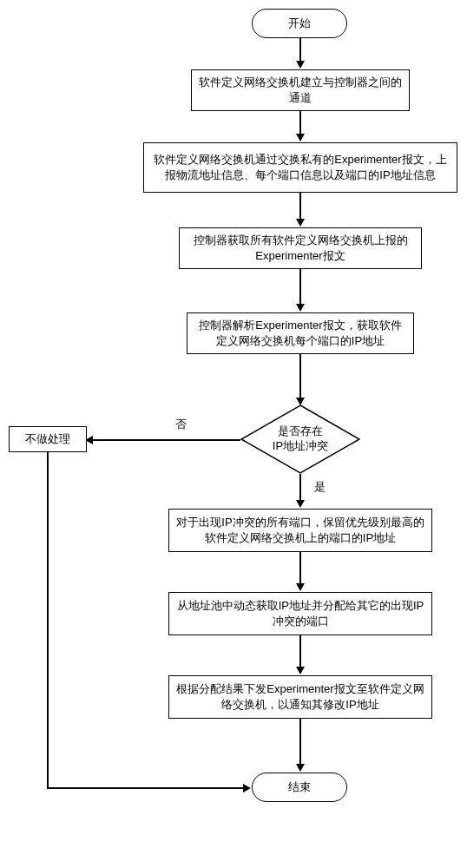  Describe the element at coordinates (300, 697) in the screenshot. I see `node-text: 根据分配结果下发Experimenter报文至软件定义网络交换机，以通知其修改I…` at that location.